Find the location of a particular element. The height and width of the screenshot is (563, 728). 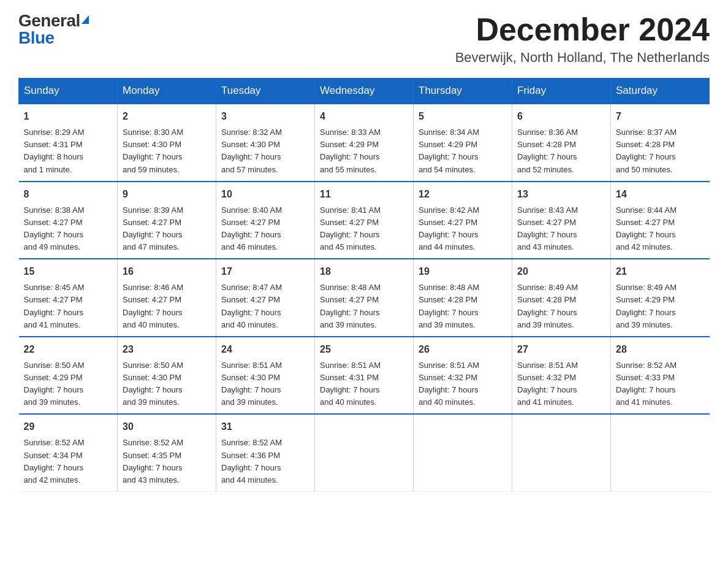

calendar-header-friday: Friday is located at coordinates (561, 91).